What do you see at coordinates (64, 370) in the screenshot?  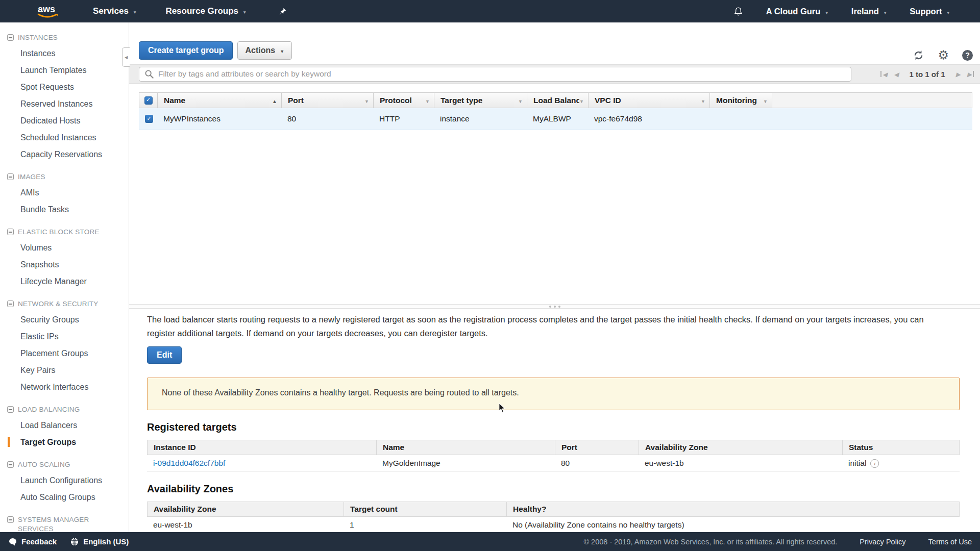 I see `sidebar-item: Key Pairs` at bounding box center [64, 370].